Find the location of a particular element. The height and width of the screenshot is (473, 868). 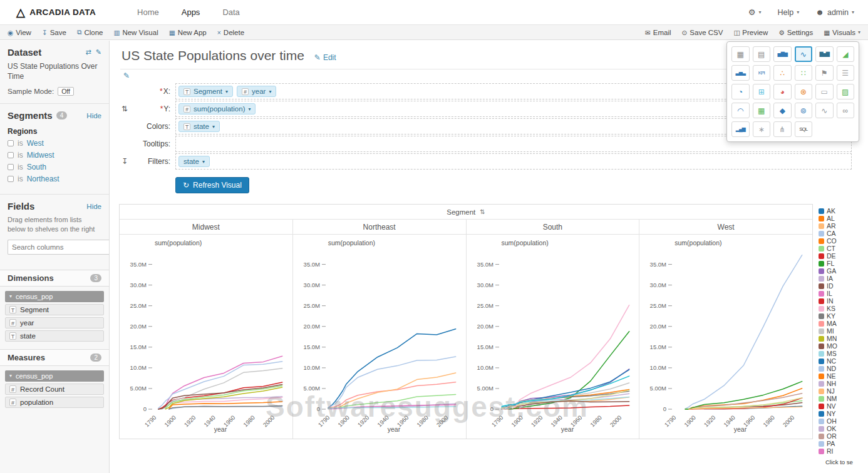

segment-link-northeast: Northeast is located at coordinates (43, 179).